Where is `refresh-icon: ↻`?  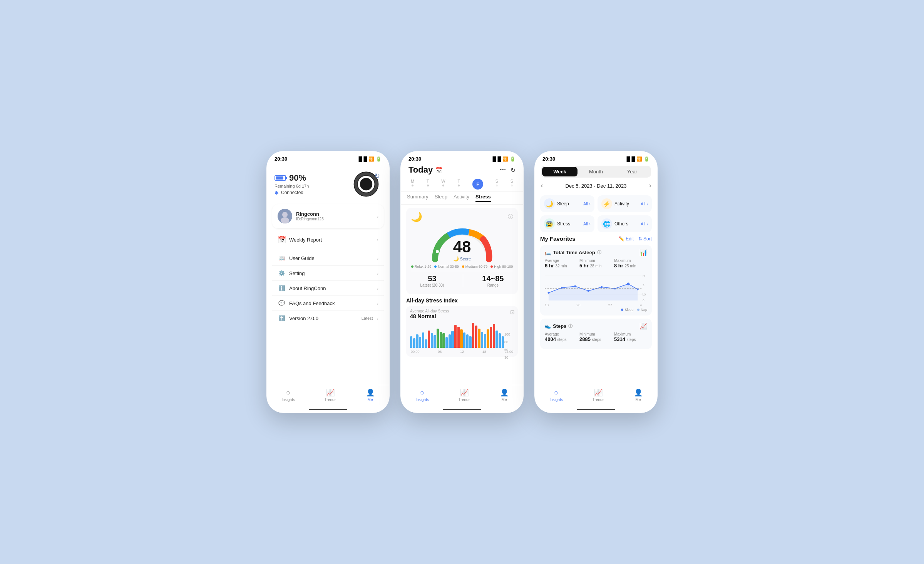 refresh-icon: ↻ is located at coordinates (513, 170).